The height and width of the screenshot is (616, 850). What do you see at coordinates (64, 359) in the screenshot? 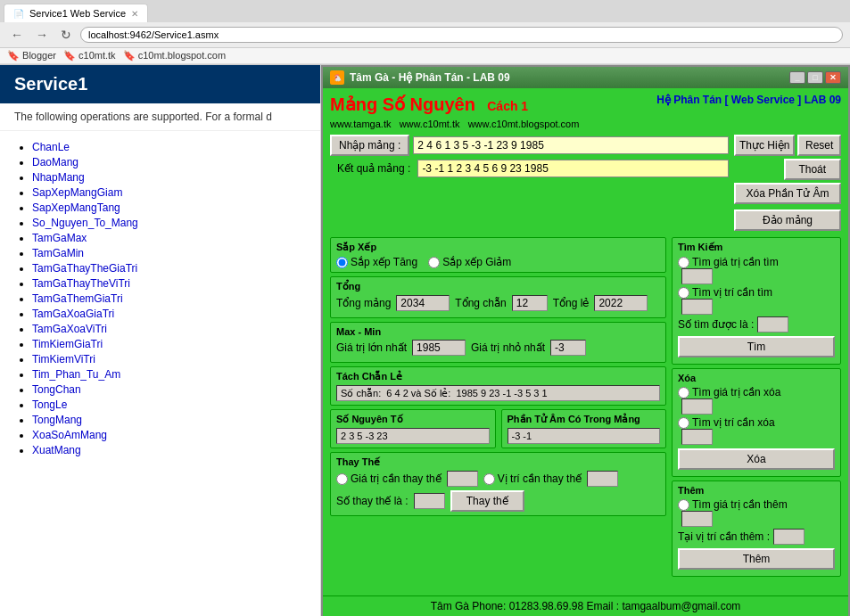
I see `service-link-timkiemvitri: TimKiemViTri` at bounding box center [64, 359].